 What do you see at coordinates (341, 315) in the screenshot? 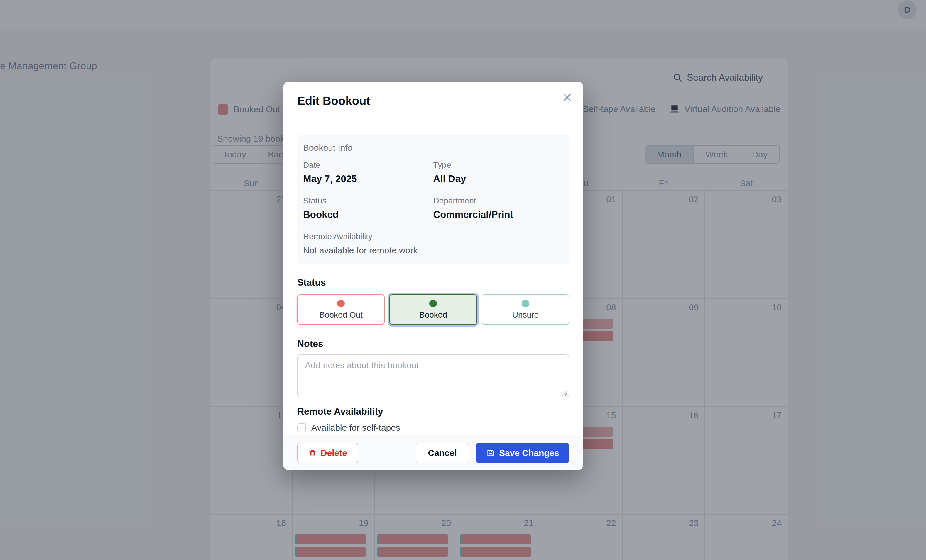
I see `status-option-label: Booked Out` at bounding box center [341, 315].